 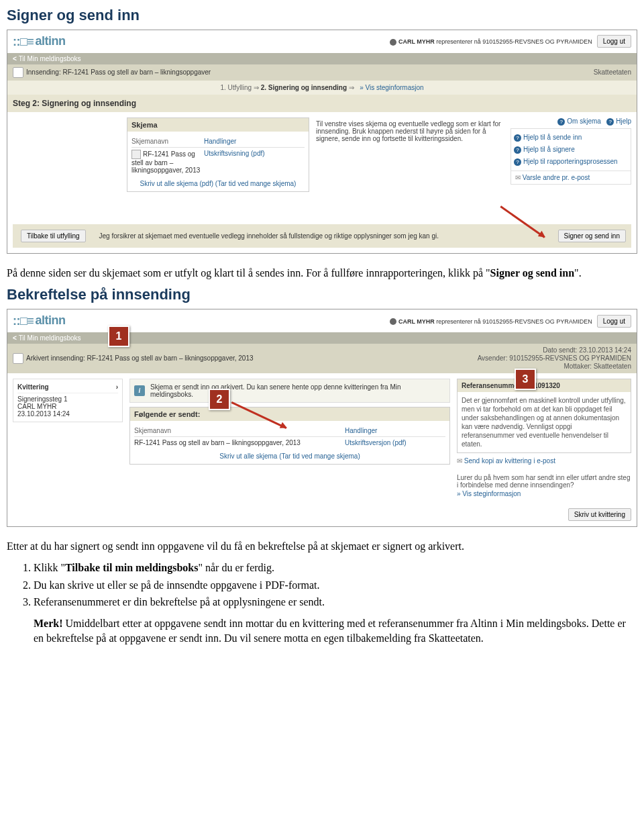 I want to click on list-item: Klikk "Tilbake til min meldingsboks" når…, so click(x=335, y=568).